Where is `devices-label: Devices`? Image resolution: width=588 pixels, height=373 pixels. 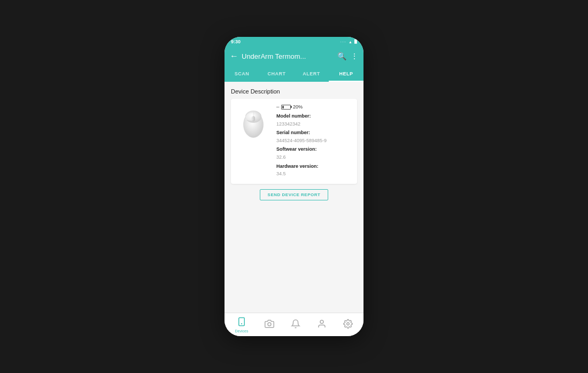 devices-label: Devices is located at coordinates (242, 331).